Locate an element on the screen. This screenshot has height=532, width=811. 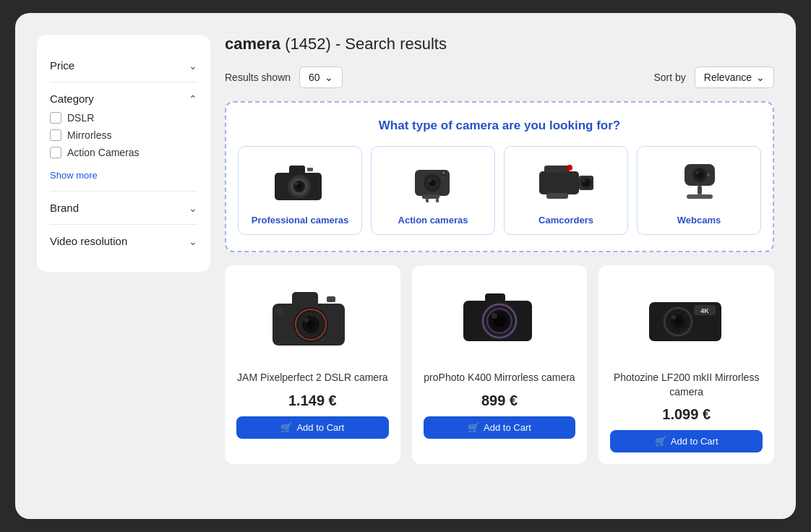
product-name-3: Photozine LF200 mkII Mirrorless camera is located at coordinates (687, 385).